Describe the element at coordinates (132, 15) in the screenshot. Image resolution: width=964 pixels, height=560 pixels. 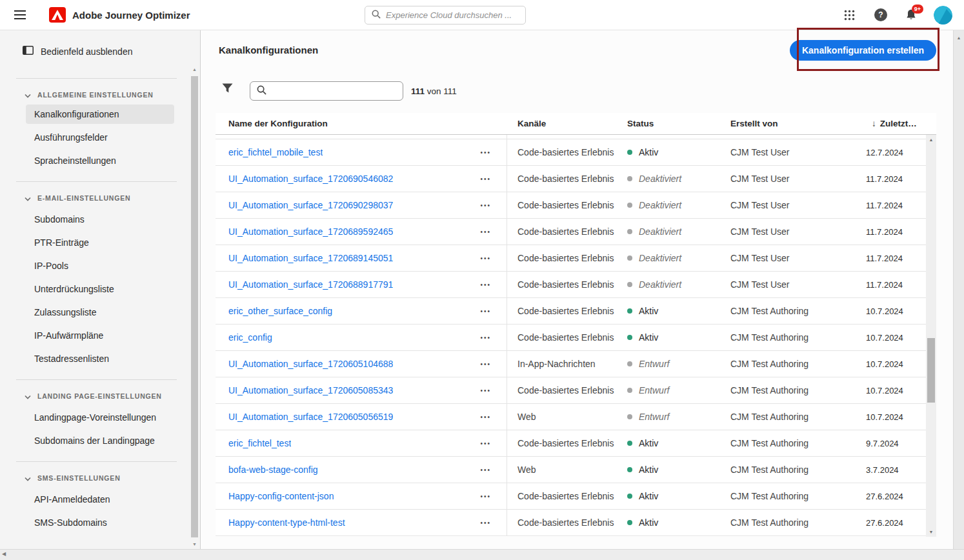
I see `app-title: Adobe Journey Optimizer` at that location.